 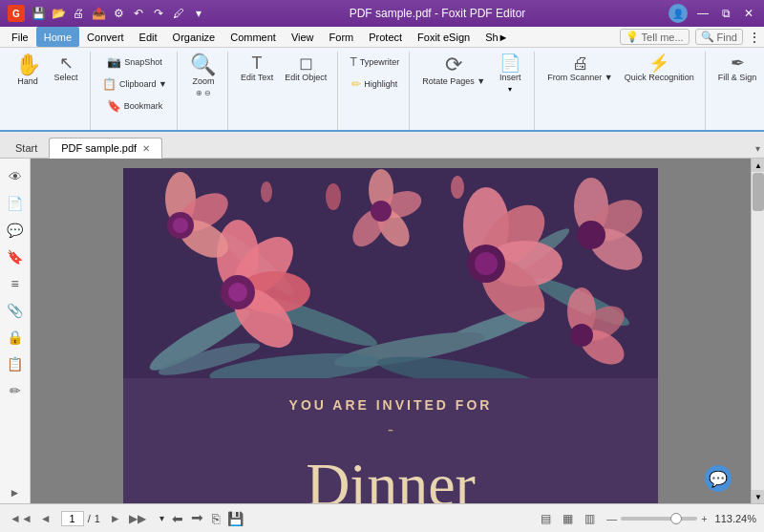 What do you see at coordinates (78, 13) in the screenshot?
I see `print-icon: 🖨` at bounding box center [78, 13].